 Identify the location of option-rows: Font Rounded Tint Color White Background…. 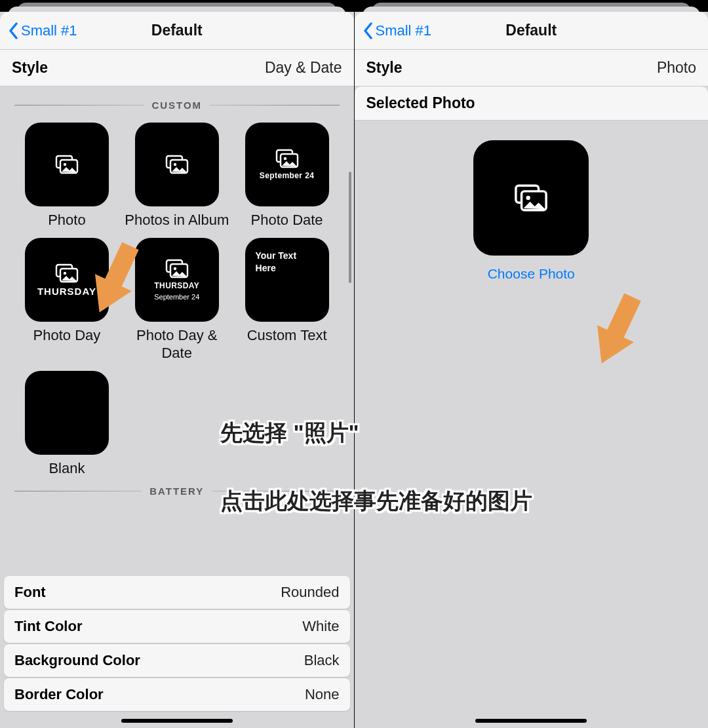
(177, 643).